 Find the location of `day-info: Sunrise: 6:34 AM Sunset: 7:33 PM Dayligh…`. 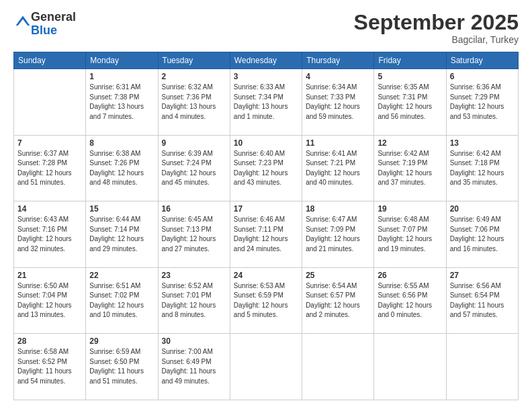

day-info: Sunrise: 6:34 AM Sunset: 7:33 PM Dayligh… is located at coordinates (338, 102).